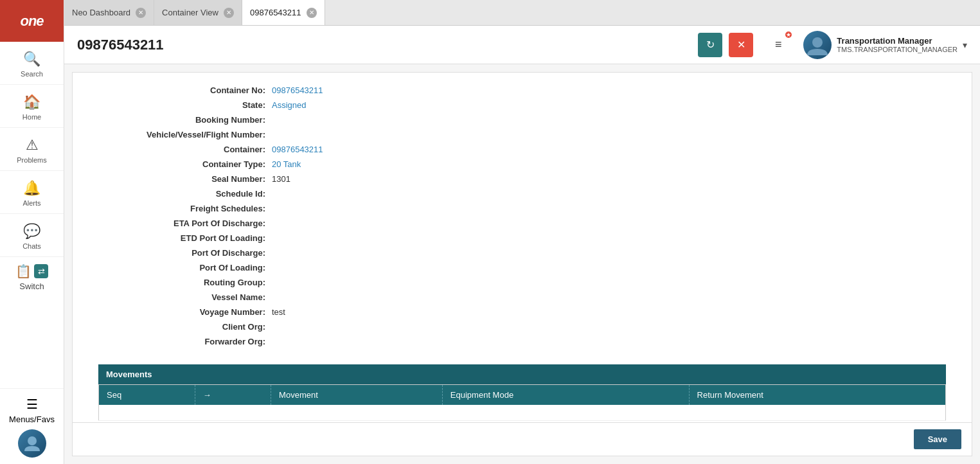 This screenshot has height=464, width=980. What do you see at coordinates (32, 419) in the screenshot?
I see `sidebar-label-menus: Menus/Favs` at bounding box center [32, 419].